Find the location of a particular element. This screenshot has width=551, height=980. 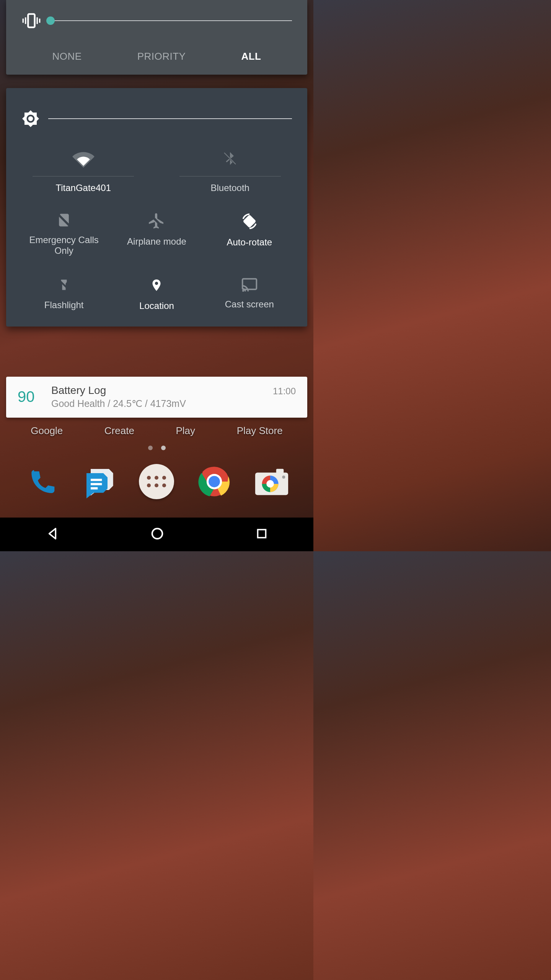

tile-location-label: Location is located at coordinates (157, 306).